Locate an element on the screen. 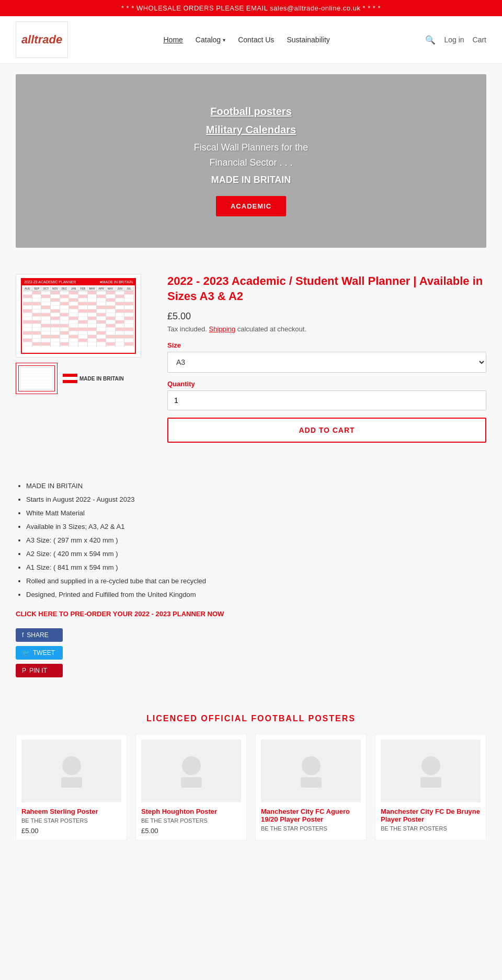  social-buttons: f SHARE 🐦 TWEET P PIN IT is located at coordinates (251, 653).